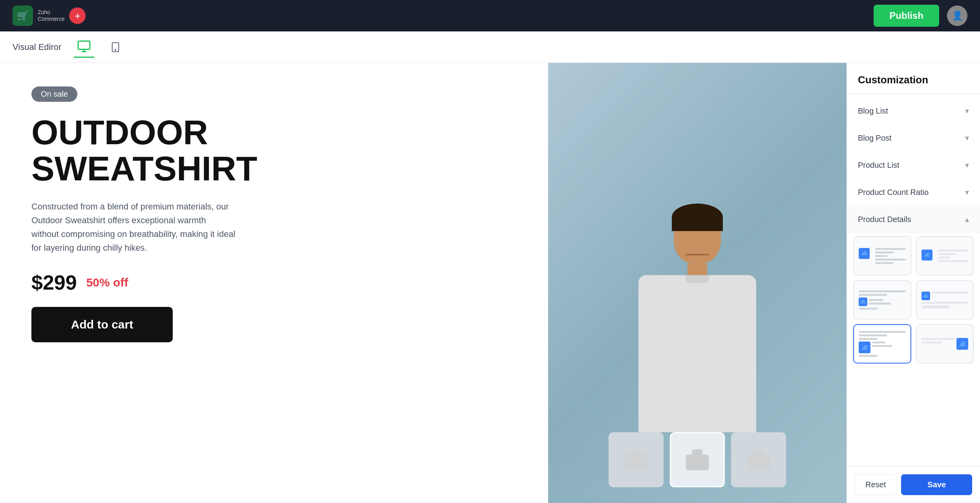 Image resolution: width=980 pixels, height=503 pixels. I want to click on product-description: Constructed from a blend of premium mate…, so click(133, 227).